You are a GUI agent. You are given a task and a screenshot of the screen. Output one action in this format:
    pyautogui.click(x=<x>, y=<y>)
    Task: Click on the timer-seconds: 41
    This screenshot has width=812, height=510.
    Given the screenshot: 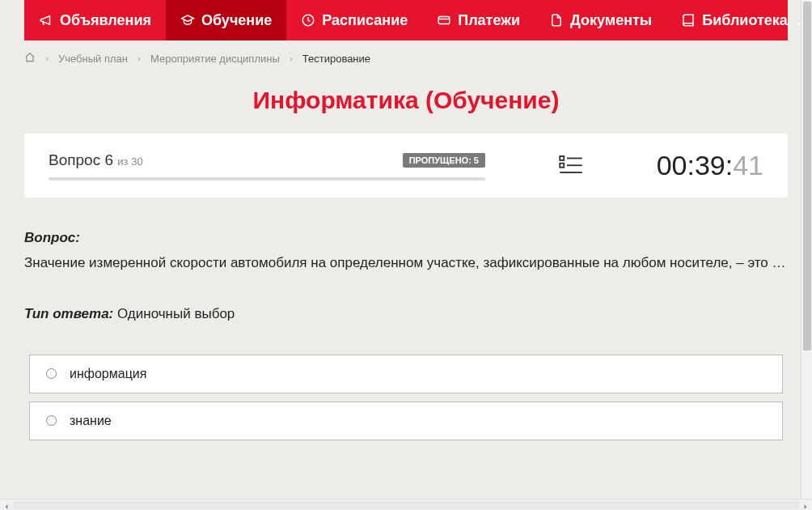 What is the action you would take?
    pyautogui.click(x=748, y=165)
    